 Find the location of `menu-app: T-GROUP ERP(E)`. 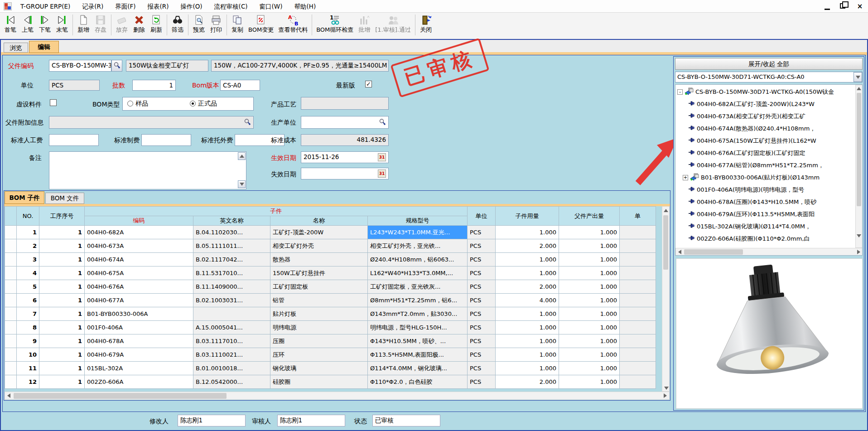

menu-app: T-GROUP ERP(E) is located at coordinates (45, 6).